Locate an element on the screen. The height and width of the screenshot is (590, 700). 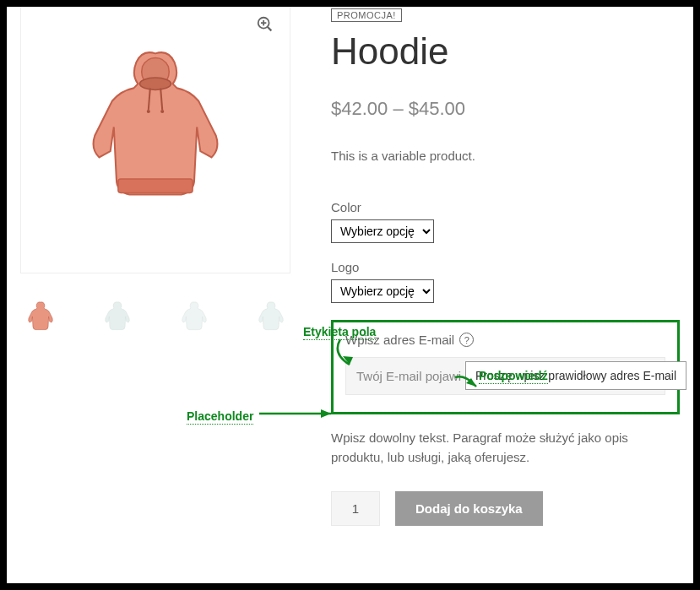
add-to-cart-button: Dodaj do koszyka is located at coordinates (469, 508).